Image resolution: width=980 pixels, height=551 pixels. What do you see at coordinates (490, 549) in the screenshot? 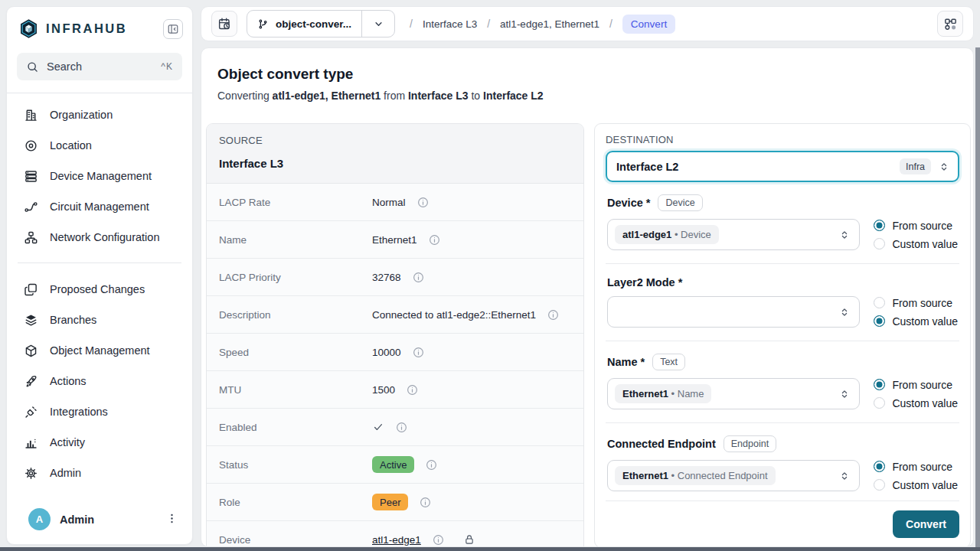
I see `window-scrollbar-horizontal` at bounding box center [490, 549].